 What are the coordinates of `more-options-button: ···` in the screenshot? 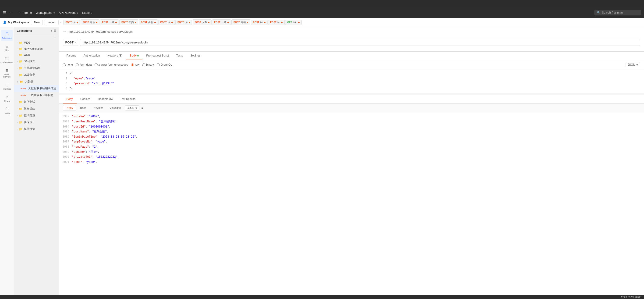 It's located at (64, 32).